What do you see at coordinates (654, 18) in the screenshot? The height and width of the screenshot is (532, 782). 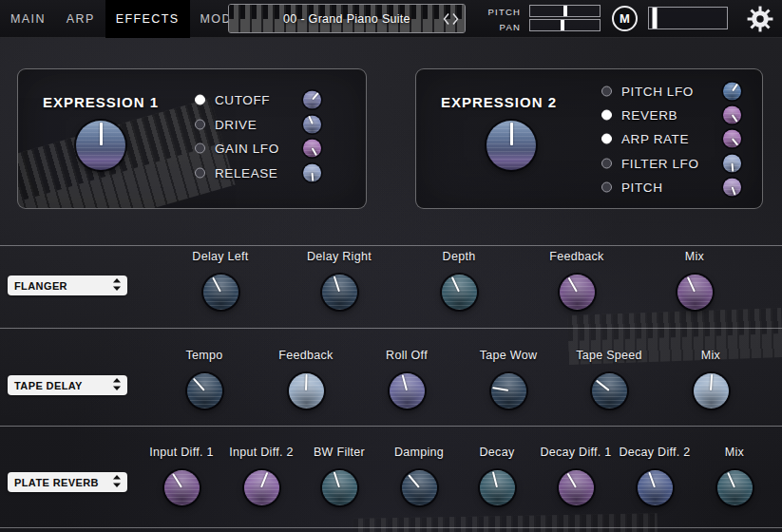 I see `output-slider-handle` at bounding box center [654, 18].